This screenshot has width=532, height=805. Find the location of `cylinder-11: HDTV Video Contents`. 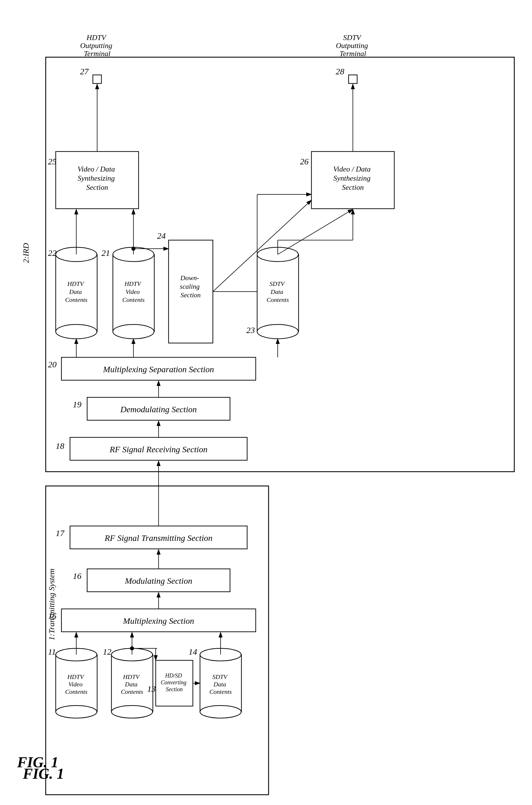

cylinder-11: HDTV Video Contents is located at coordinates (76, 683).